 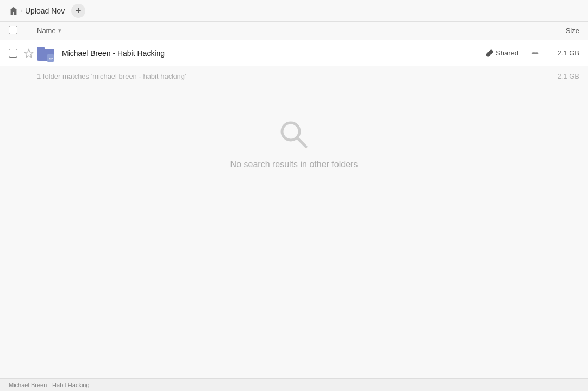 I want to click on link-icon, so click(x=490, y=53).